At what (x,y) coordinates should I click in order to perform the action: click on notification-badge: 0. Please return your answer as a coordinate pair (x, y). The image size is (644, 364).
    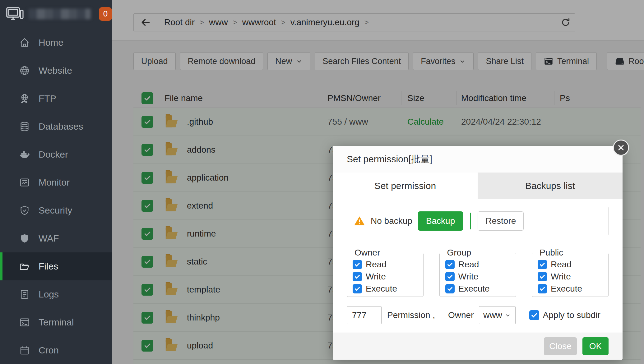
    Looking at the image, I should click on (105, 14).